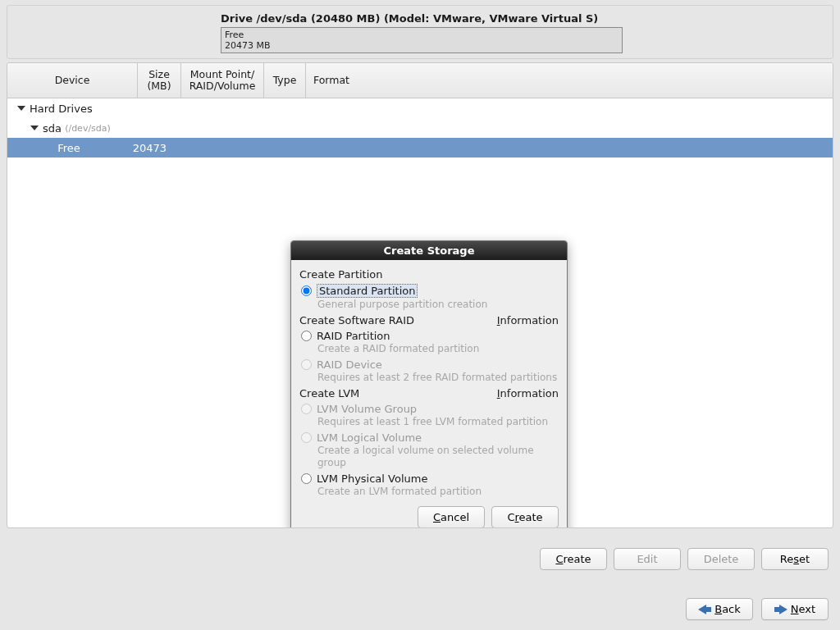  Describe the element at coordinates (429, 409) in the screenshot. I see `opt-lvm-volume-group: LVM Volume Group` at that location.